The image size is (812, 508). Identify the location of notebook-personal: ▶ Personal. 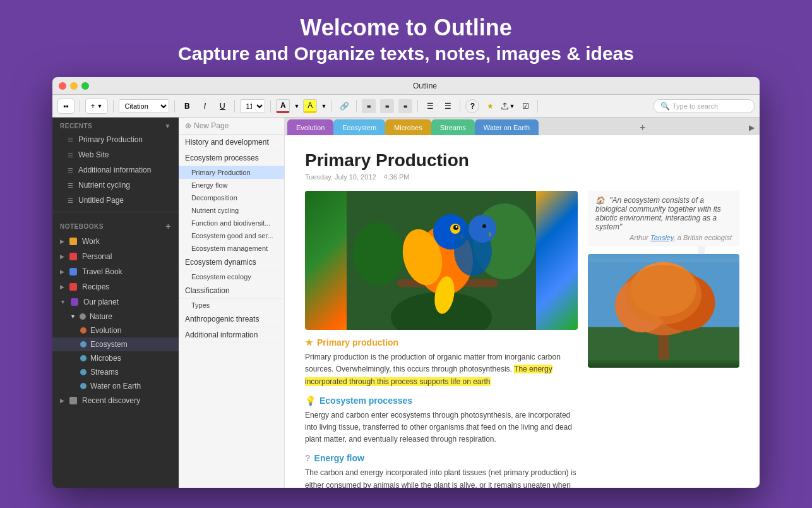
(116, 257).